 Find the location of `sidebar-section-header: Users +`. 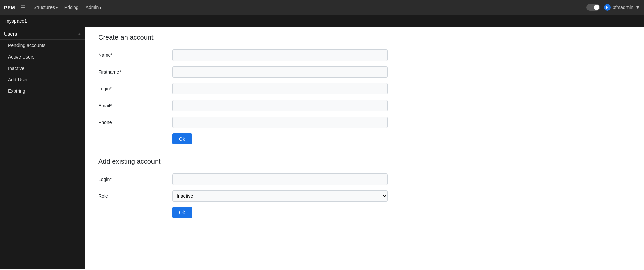

sidebar-section-header: Users + is located at coordinates (42, 34).